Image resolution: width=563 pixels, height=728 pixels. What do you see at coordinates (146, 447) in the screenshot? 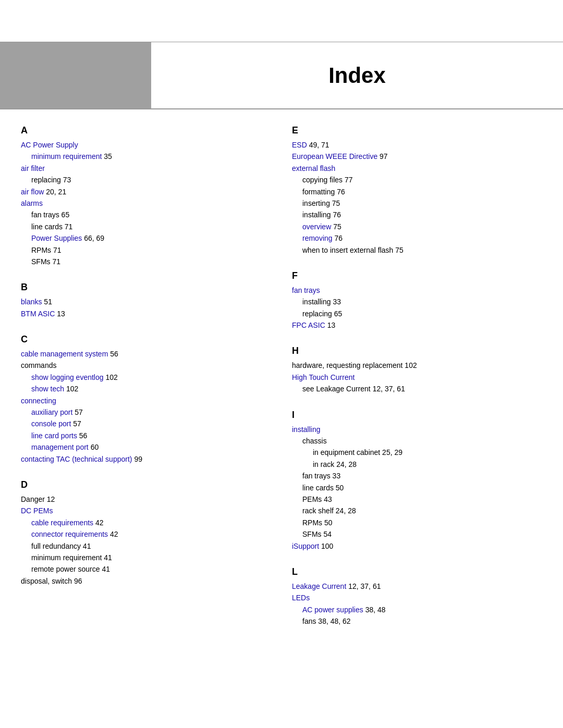
I see `list-item: management port 60` at bounding box center [146, 447].